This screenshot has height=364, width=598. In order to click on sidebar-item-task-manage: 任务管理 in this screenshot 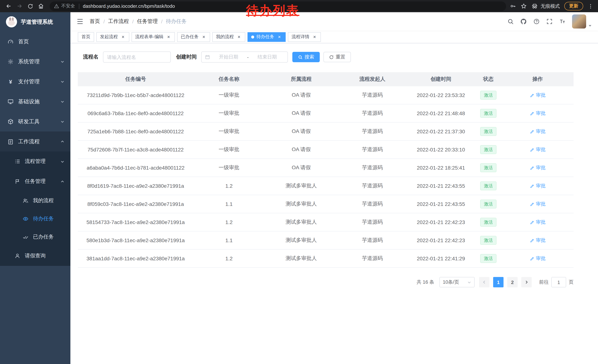, I will do `click(35, 181)`.